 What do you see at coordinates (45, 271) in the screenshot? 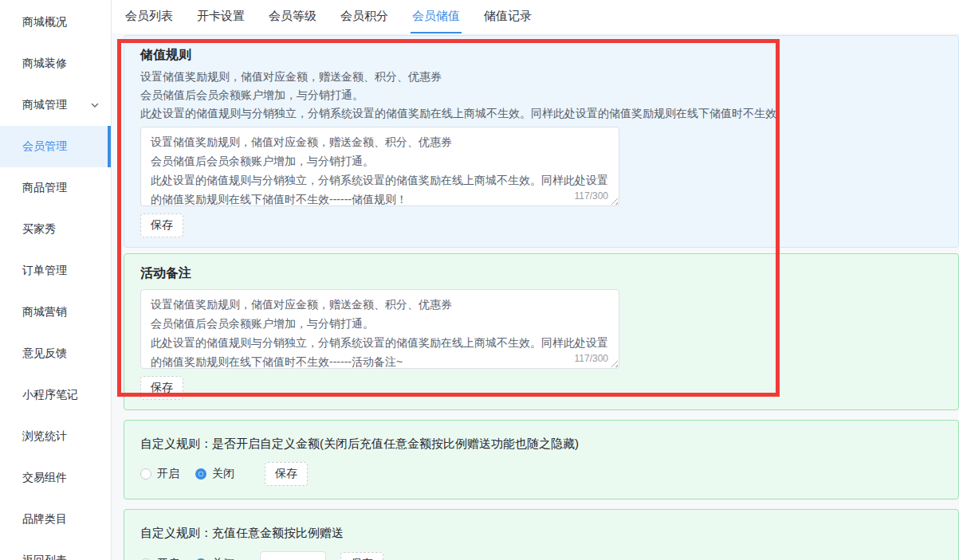
I see `sidebar-item-label: 订单管理` at bounding box center [45, 271].